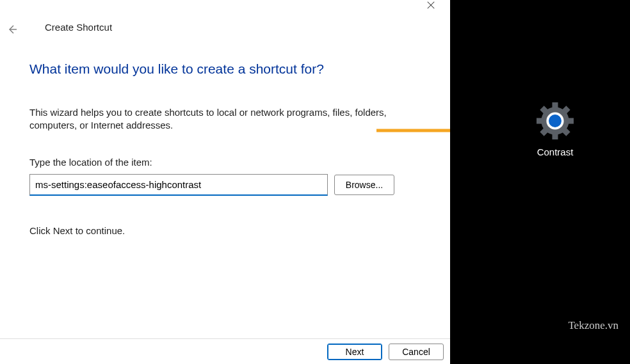 The image size is (630, 364). I want to click on next-button: Next, so click(355, 352).